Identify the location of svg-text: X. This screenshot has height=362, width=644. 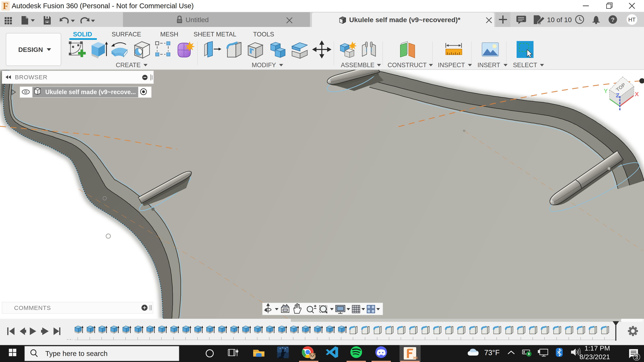
(637, 94).